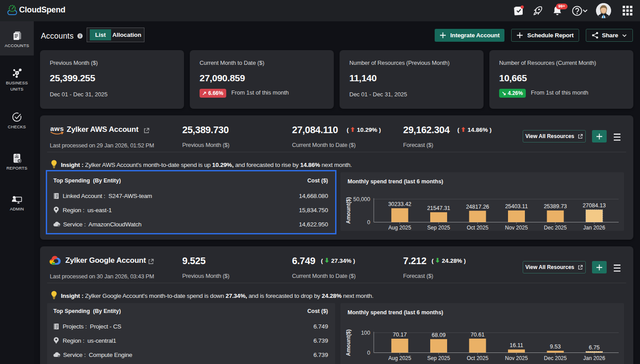 Image resolution: width=640 pixels, height=364 pixels. Describe the element at coordinates (400, 335) in the screenshot. I see `svg-text: 70.17` at that location.